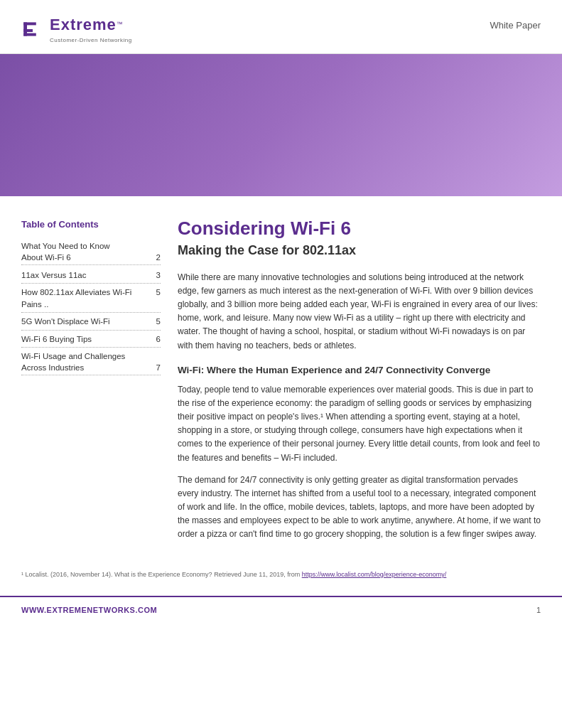  Describe the element at coordinates (91, 300) in the screenshot. I see `toc-item-3: How 802.11ax Alleviates Wi-Fi Pains .. 5` at that location.